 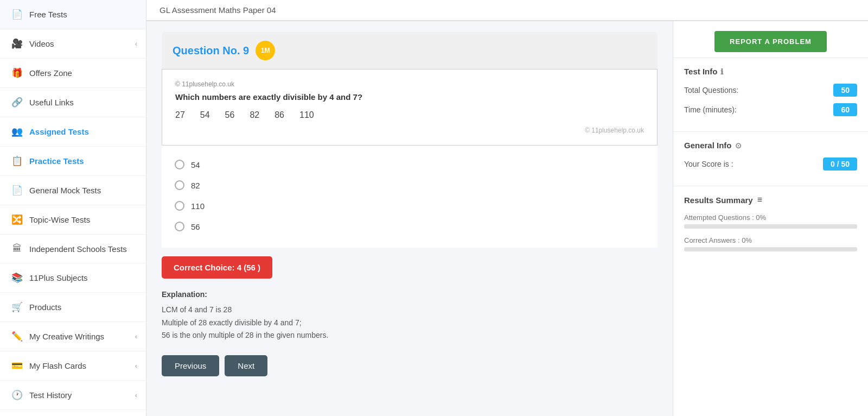 I want to click on score-row: Your Score is : 0 / 50, so click(x=770, y=164).